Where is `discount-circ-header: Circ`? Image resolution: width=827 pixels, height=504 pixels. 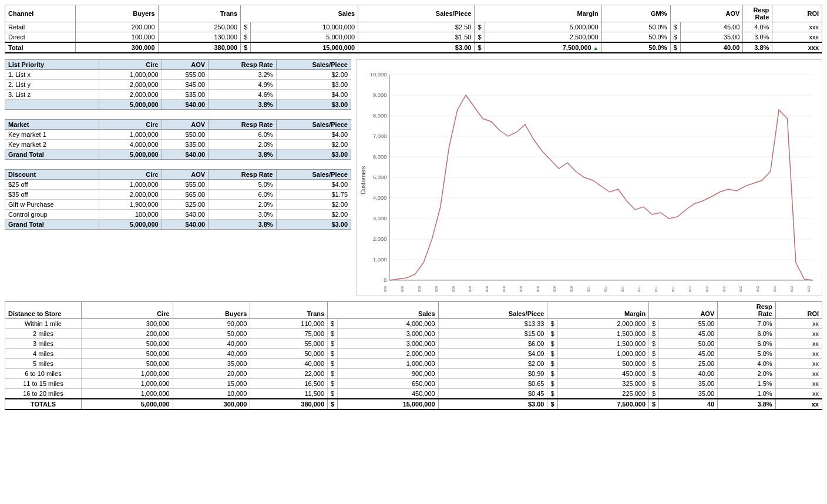 discount-circ-header: Circ is located at coordinates (130, 175).